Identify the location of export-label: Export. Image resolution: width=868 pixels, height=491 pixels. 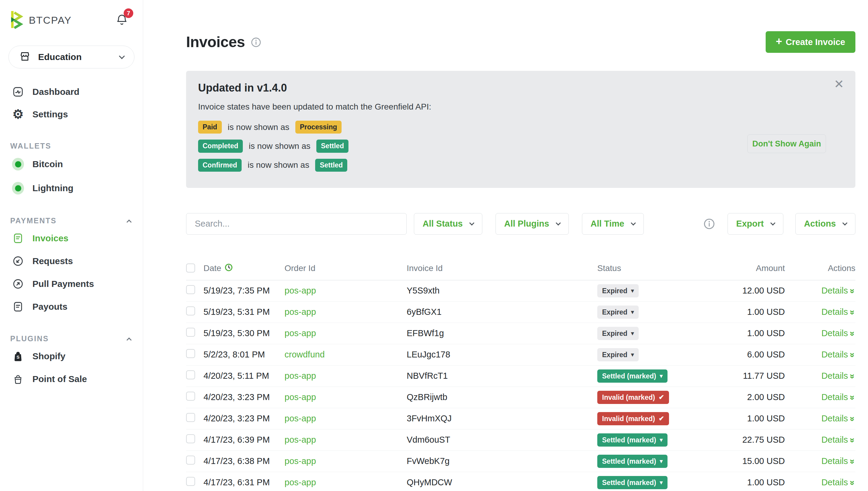
(750, 224).